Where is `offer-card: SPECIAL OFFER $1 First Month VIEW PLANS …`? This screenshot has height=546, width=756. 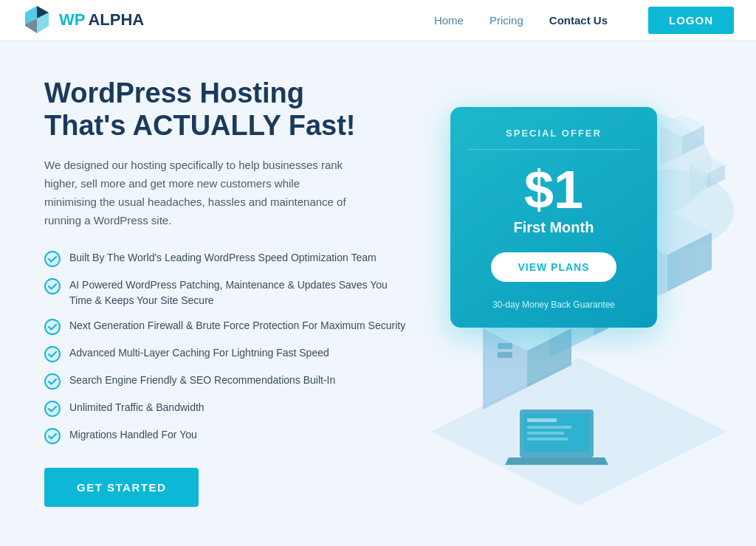
offer-card: SPECIAL OFFER $1 First Month VIEW PLANS … is located at coordinates (554, 217).